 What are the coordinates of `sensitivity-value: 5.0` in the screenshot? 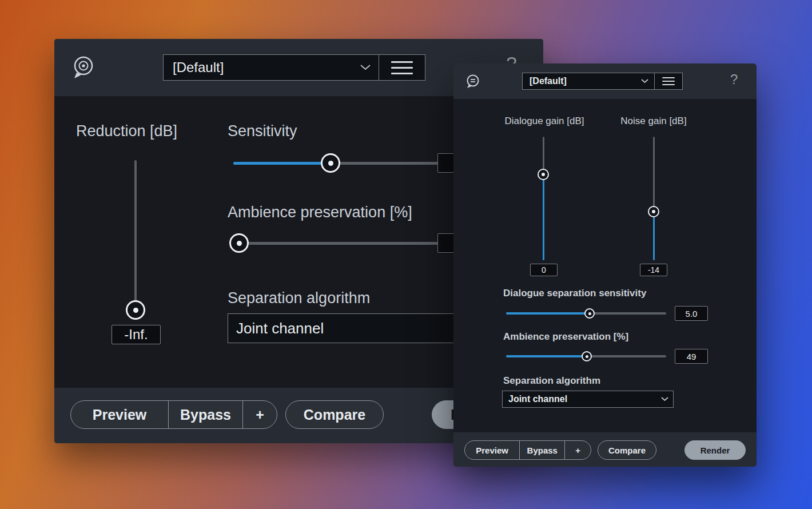 It's located at (691, 313).